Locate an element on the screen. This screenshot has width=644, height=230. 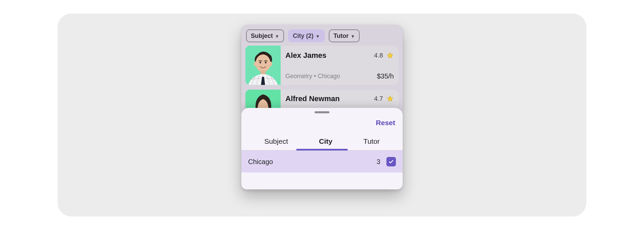
filter-chip-label: Tutor is located at coordinates (341, 36).